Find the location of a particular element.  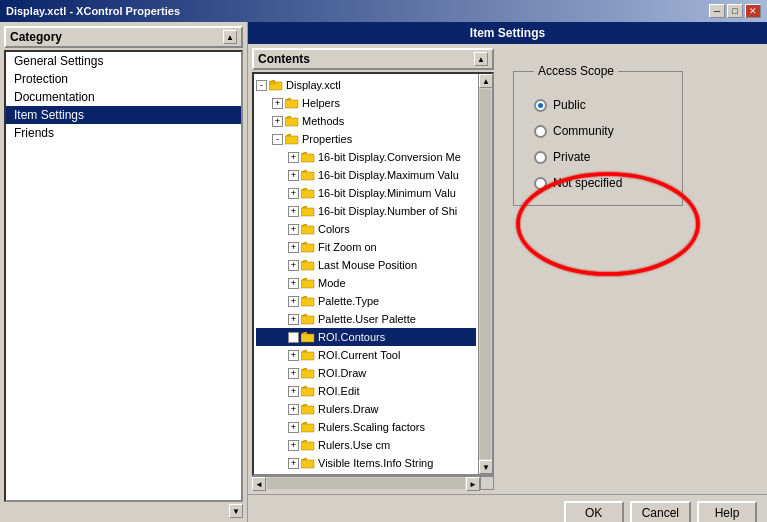

expand-colors: + is located at coordinates (294, 230).